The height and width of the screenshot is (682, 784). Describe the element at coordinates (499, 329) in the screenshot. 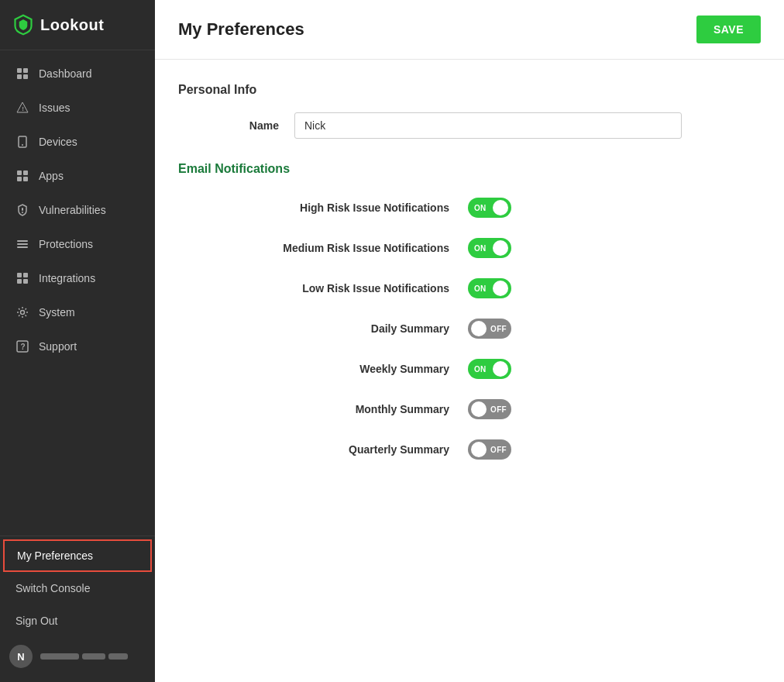

I see `daily-summary-toggle-text: OFF` at that location.